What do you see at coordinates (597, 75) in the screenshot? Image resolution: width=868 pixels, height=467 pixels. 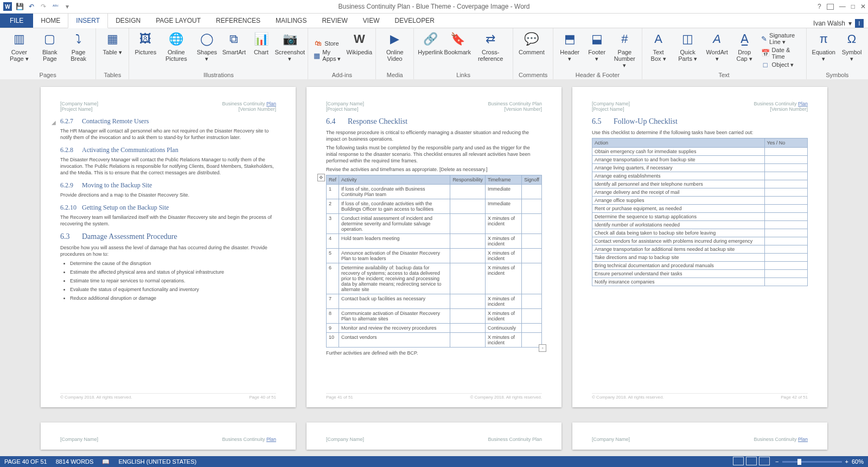 I see `group-label: Header & Footer` at bounding box center [597, 75].